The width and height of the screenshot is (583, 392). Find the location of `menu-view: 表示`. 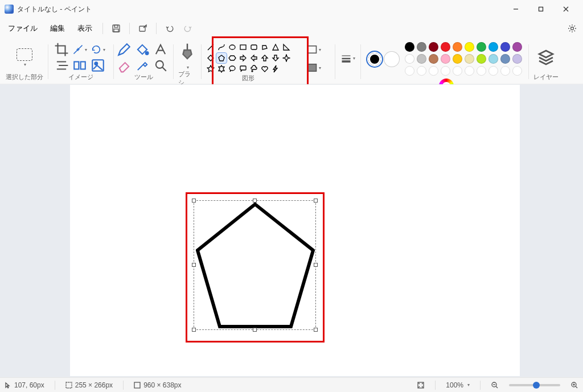

menu-view: 表示 is located at coordinates (85, 28).